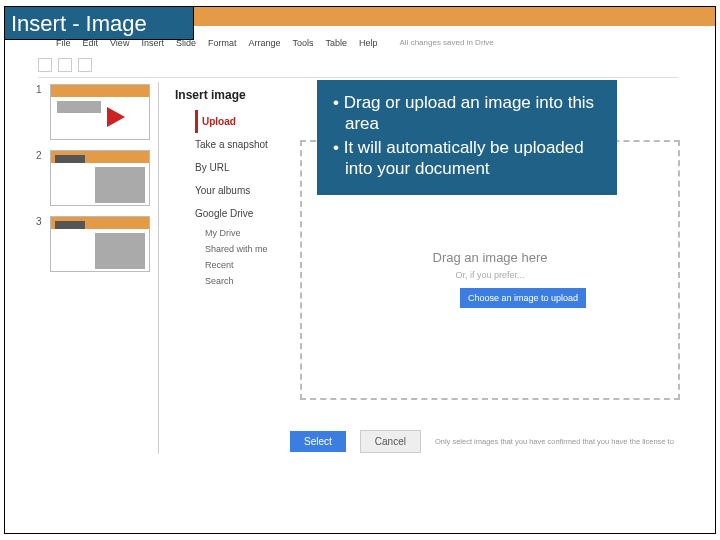  What do you see at coordinates (40, 90) in the screenshot?
I see `thumb-number: 1` at bounding box center [40, 90].